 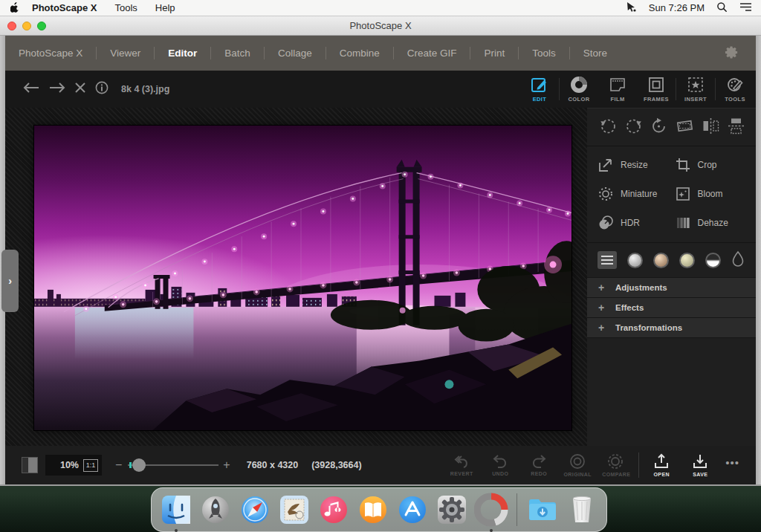 I want to click on back-arrow-icon, so click(x=31, y=89).